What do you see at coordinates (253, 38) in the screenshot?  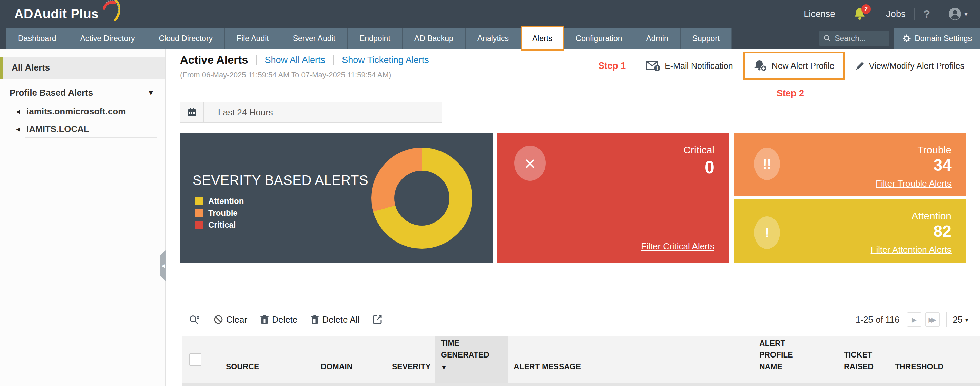 I see `tab-file-audit: File Audit` at bounding box center [253, 38].